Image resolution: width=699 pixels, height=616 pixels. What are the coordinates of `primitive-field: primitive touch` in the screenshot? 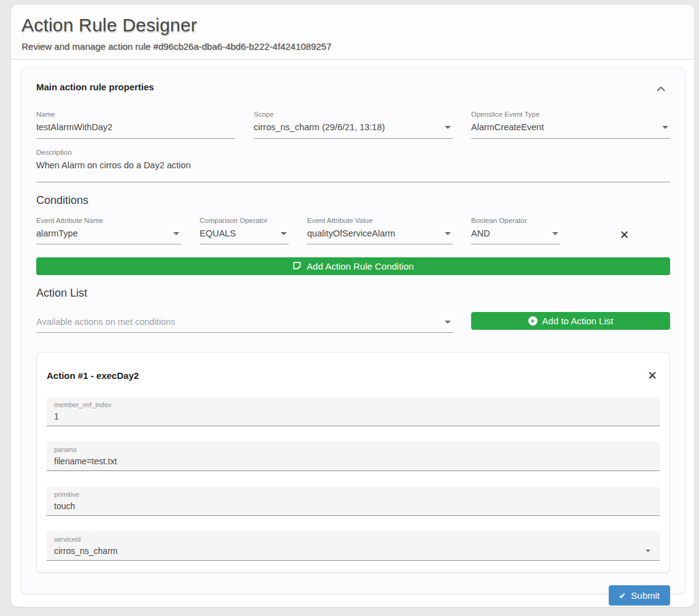 It's located at (353, 501).